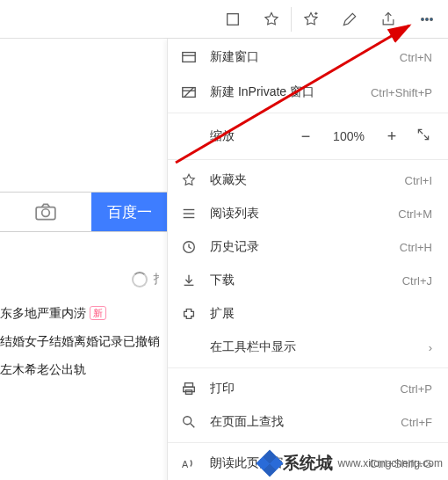  Describe the element at coordinates (185, 464) in the screenshot. I see `svg-text: A` at that location.